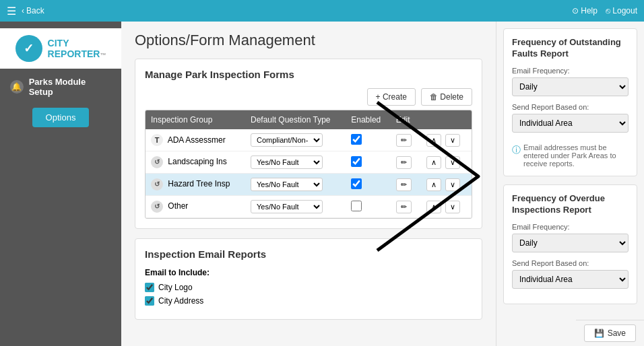  I want to click on bottom-bar: 💾 Save, so click(610, 333).